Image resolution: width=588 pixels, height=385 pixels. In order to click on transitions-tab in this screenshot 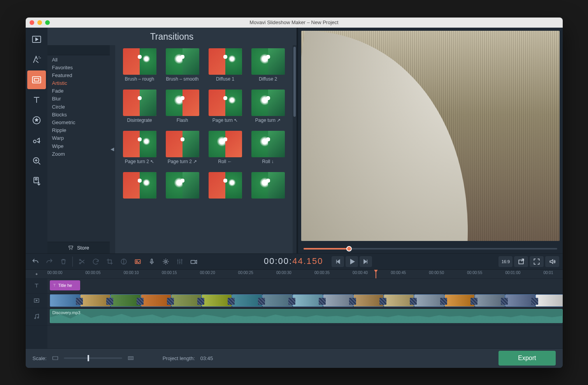, I will do `click(37, 80)`.